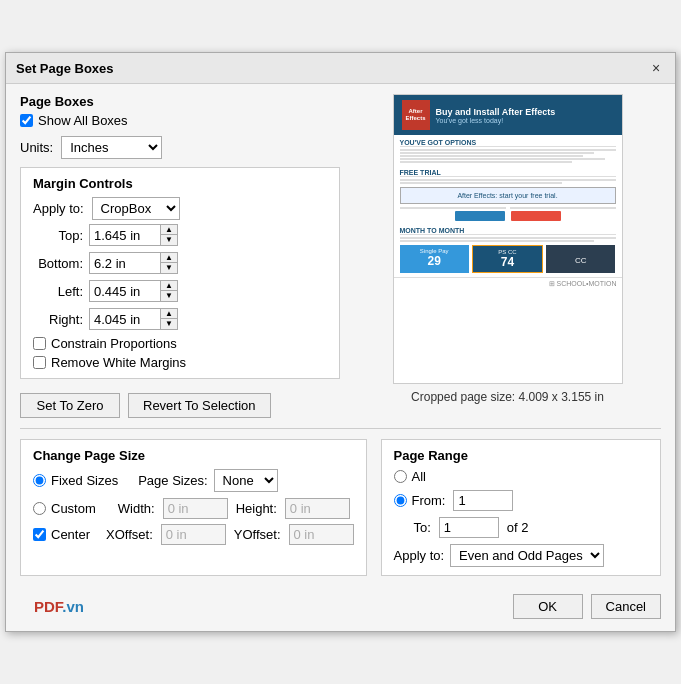 The height and width of the screenshot is (684, 681). Describe the element at coordinates (40, 344) in the screenshot. I see `constrain-checkbox` at that location.